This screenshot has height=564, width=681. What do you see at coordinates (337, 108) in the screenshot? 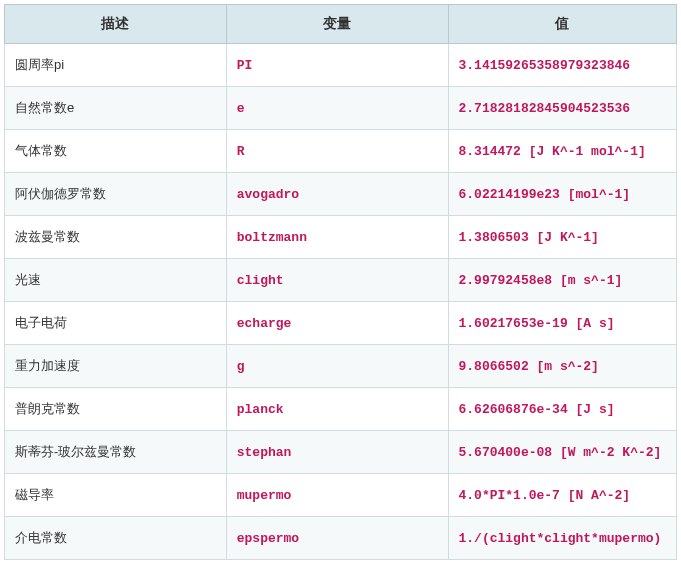
I see `cell-variable: e` at bounding box center [337, 108].